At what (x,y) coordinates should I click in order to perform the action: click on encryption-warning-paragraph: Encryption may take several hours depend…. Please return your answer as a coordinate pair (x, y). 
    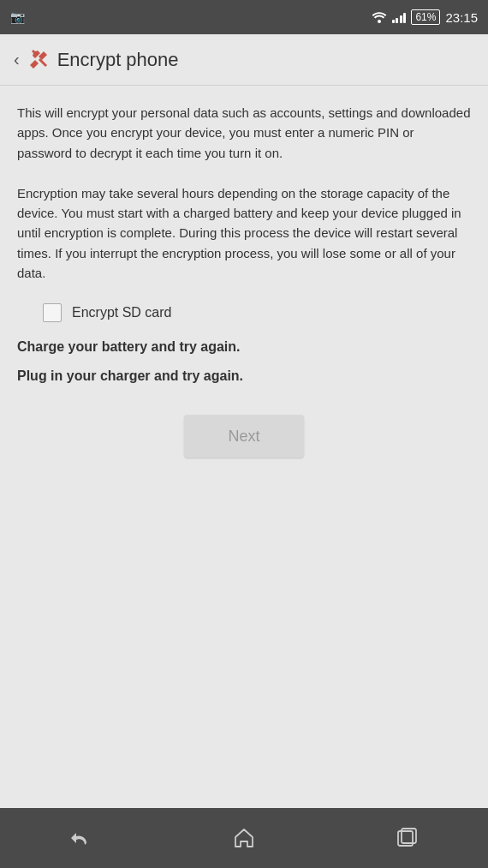
    Looking at the image, I should click on (244, 233).